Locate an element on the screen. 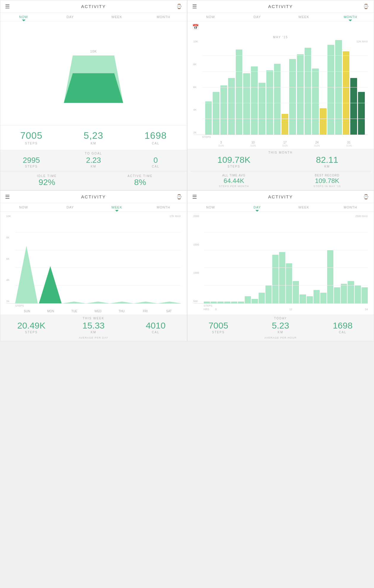 This screenshot has height=588, width=374. day-tab-day: DAY is located at coordinates (257, 207).